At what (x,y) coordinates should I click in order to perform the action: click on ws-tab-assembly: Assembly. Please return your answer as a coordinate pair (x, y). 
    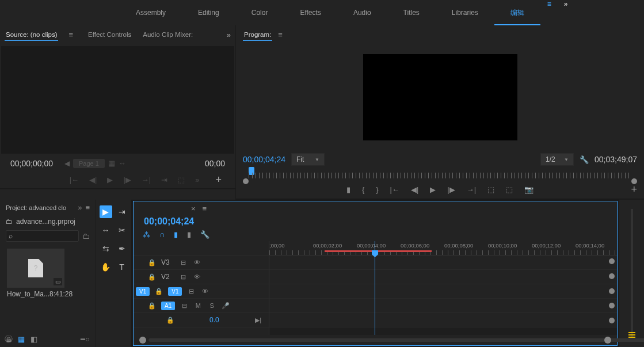
    Looking at the image, I should click on (151, 13).